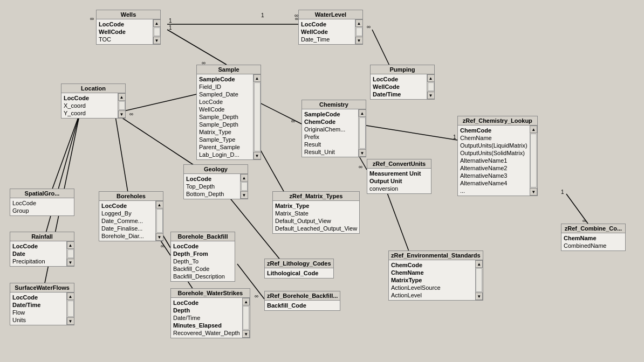 This screenshot has width=644, height=362. I want to click on field-row: Top_Depth, so click(212, 186).